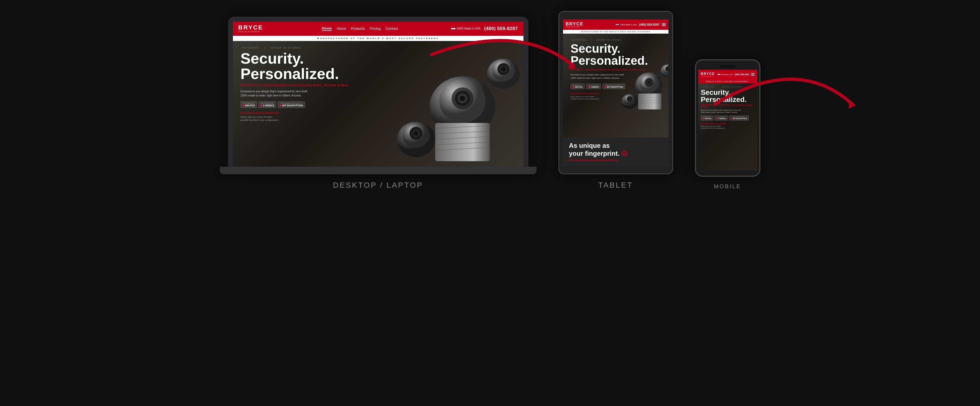 The height and width of the screenshot is (406, 980). I want to click on mobile-hamburger, so click(753, 75).